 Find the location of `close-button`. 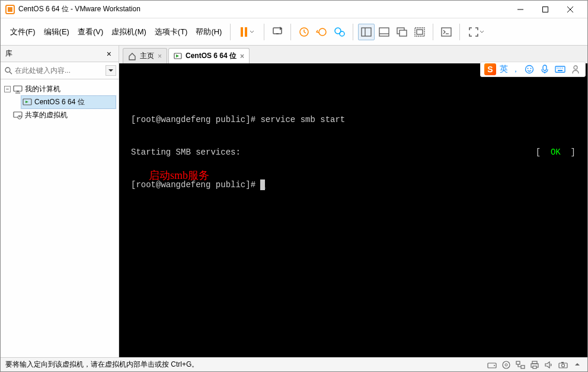

close-button is located at coordinates (570, 9).